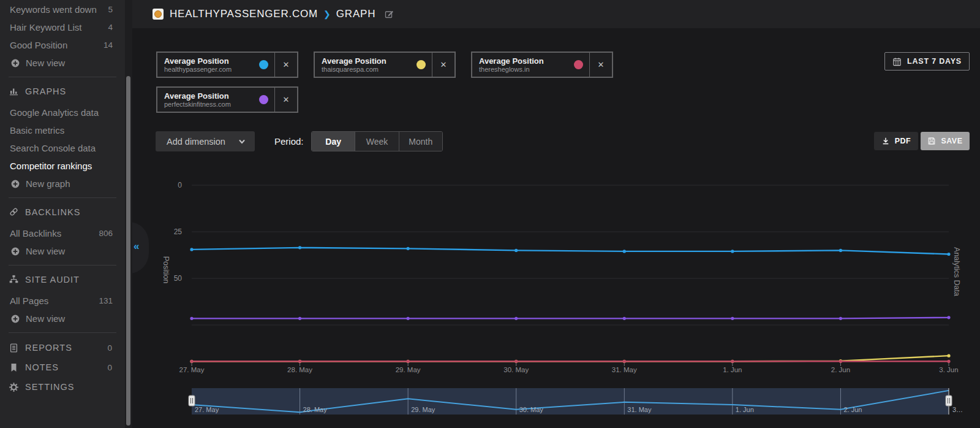 The width and height of the screenshot is (980, 428). What do you see at coordinates (53, 148) in the screenshot?
I see `sidebar-item-label: Search Console data` at bounding box center [53, 148].